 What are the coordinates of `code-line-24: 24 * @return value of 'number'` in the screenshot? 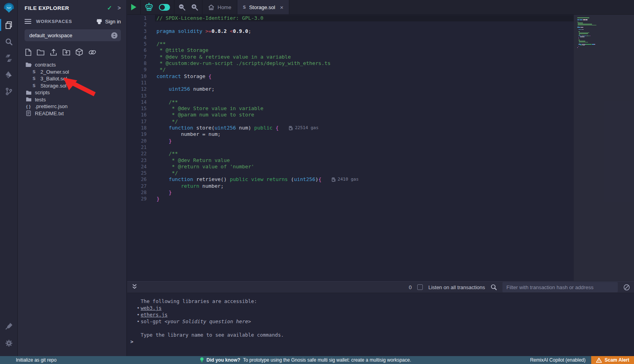 It's located at (350, 167).